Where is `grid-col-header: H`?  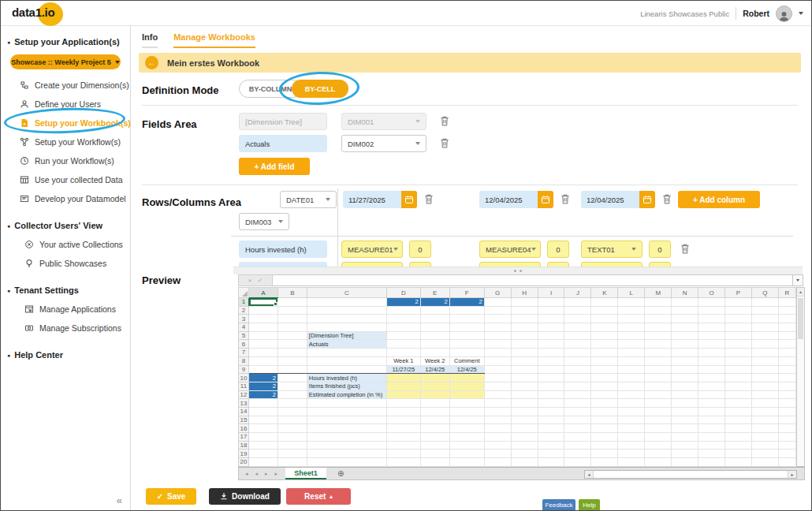
grid-col-header: H is located at coordinates (524, 293).